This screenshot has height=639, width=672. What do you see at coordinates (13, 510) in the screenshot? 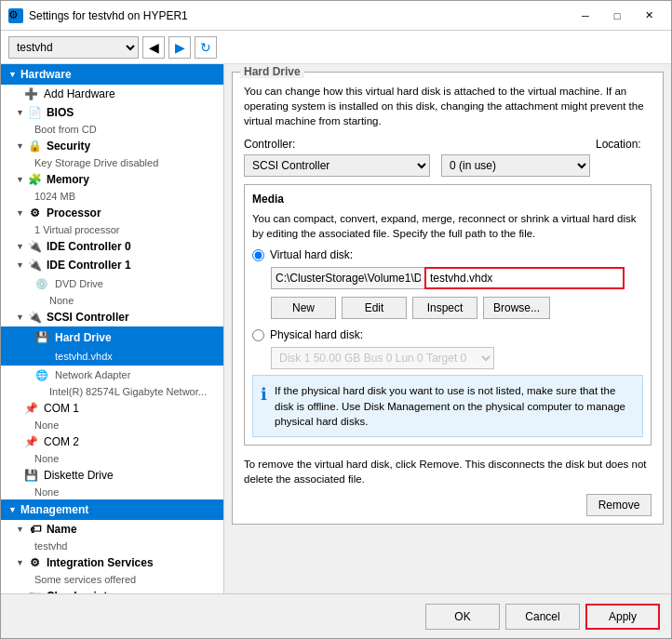
I see `management-expand-icon: ▼` at bounding box center [13, 510].